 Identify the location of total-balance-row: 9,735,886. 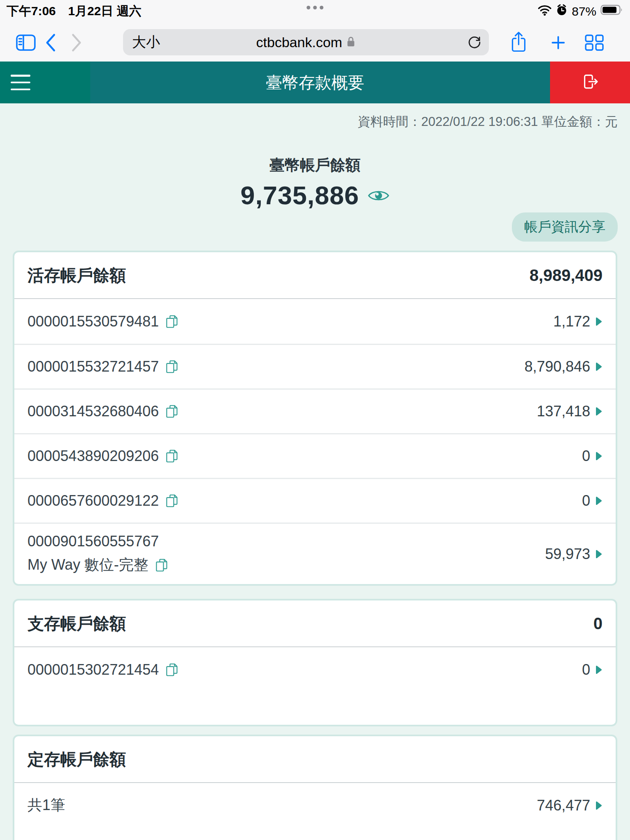
(315, 195).